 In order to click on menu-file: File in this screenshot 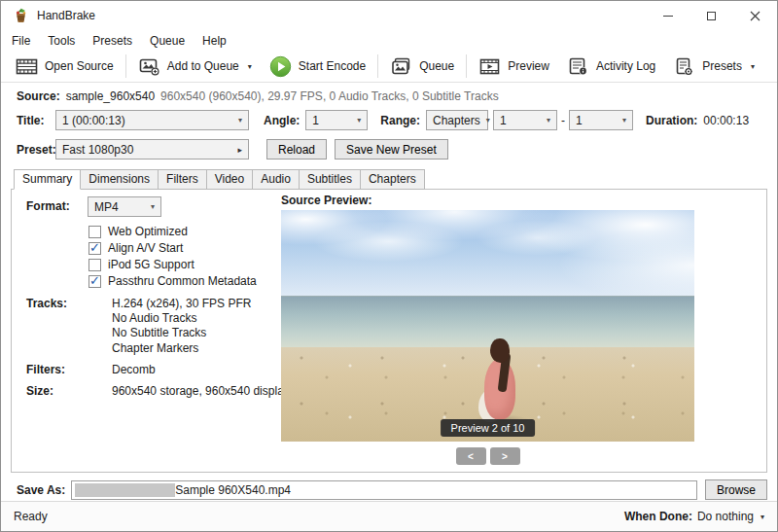, I will do `click(21, 41)`.